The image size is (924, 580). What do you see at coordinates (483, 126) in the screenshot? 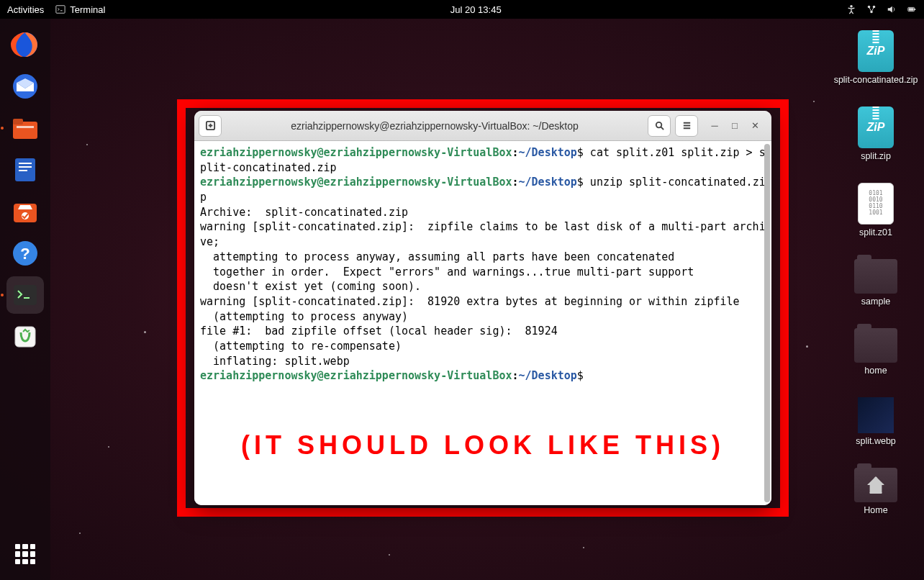
I see `terminal-titlebar: ezriahzippernowsky@ezriahzippernowsky-Vi…` at bounding box center [483, 126].